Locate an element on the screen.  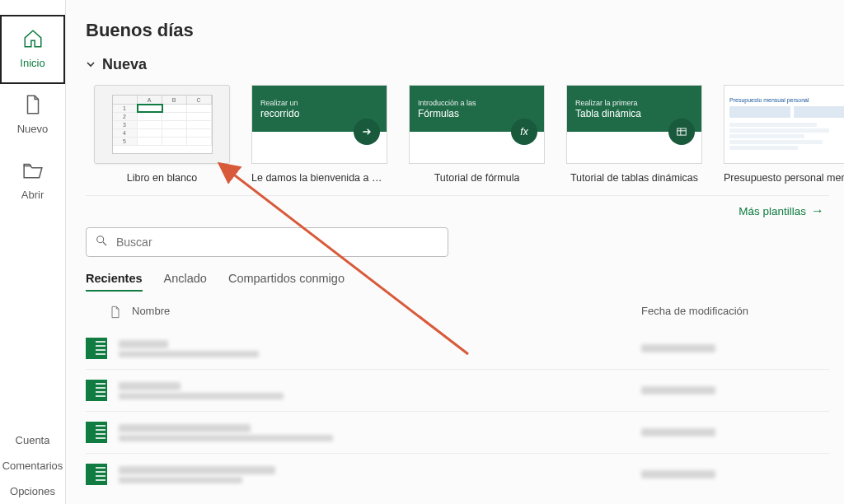
home-icon is located at coordinates (33, 40).